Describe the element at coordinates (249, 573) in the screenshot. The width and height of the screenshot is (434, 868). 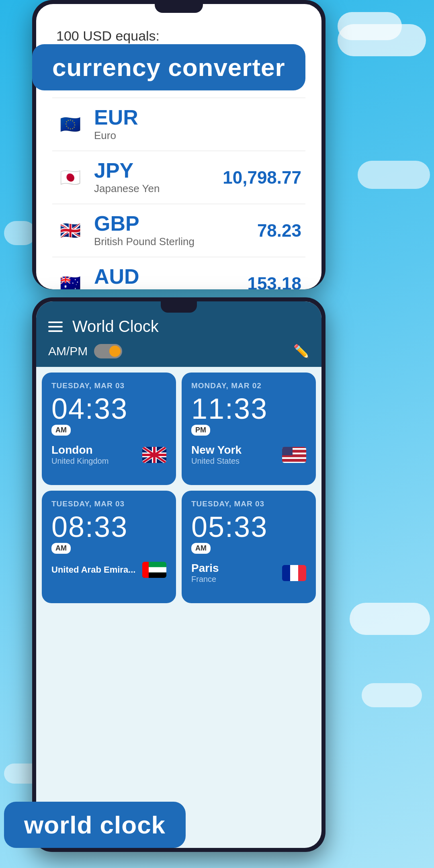
I see `paris-footer: Paris France` at that location.